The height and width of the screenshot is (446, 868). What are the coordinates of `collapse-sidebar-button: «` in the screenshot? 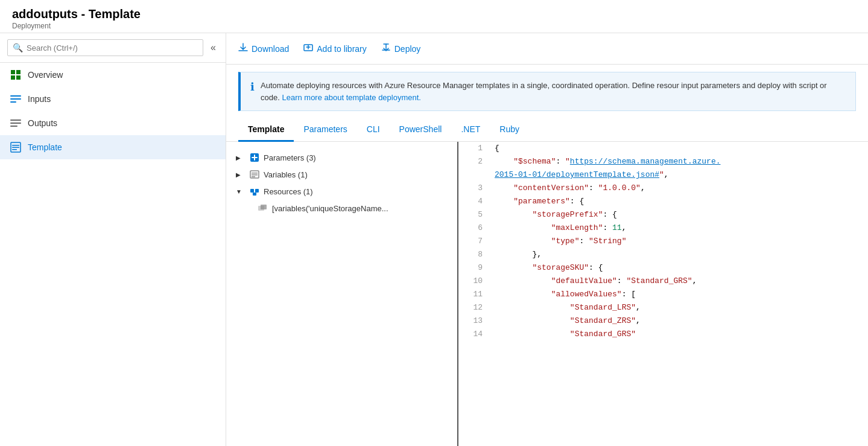 It's located at (214, 48).